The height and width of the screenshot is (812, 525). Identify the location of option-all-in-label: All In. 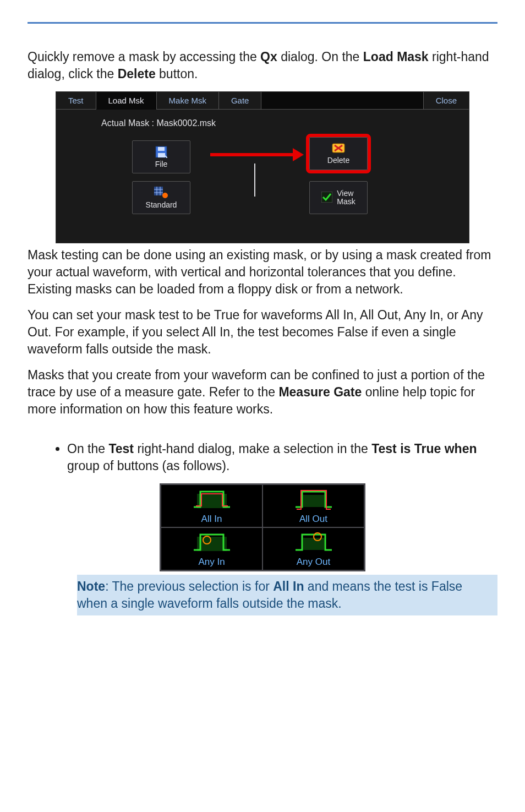
(212, 519).